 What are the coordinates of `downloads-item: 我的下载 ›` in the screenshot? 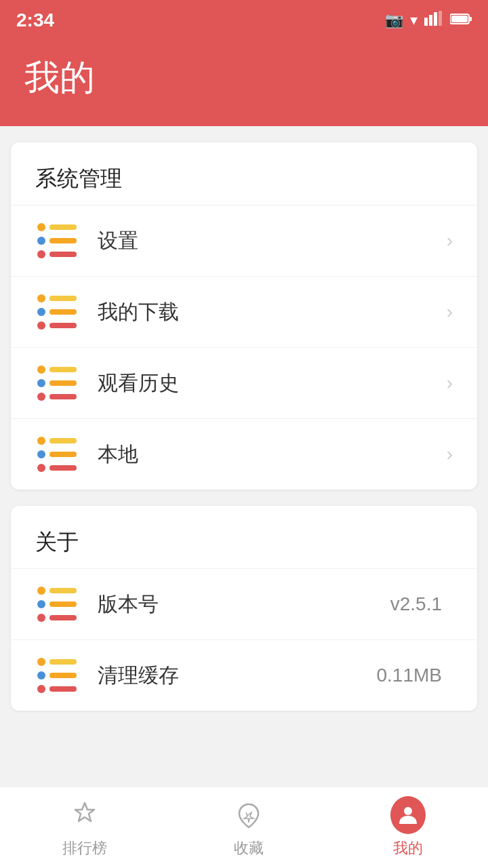 It's located at (244, 312).